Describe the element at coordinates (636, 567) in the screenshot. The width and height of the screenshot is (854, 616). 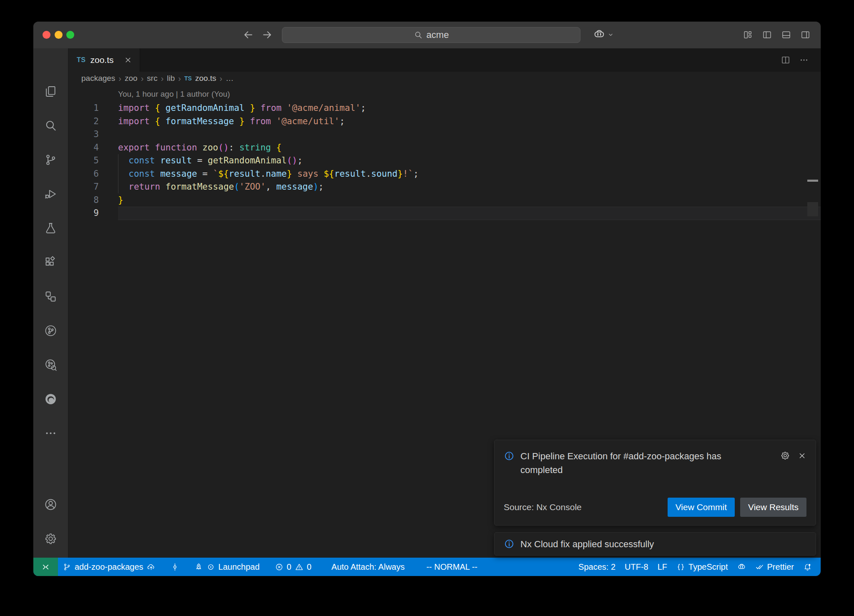
I see `status-item-encoding: UTF-8` at that location.